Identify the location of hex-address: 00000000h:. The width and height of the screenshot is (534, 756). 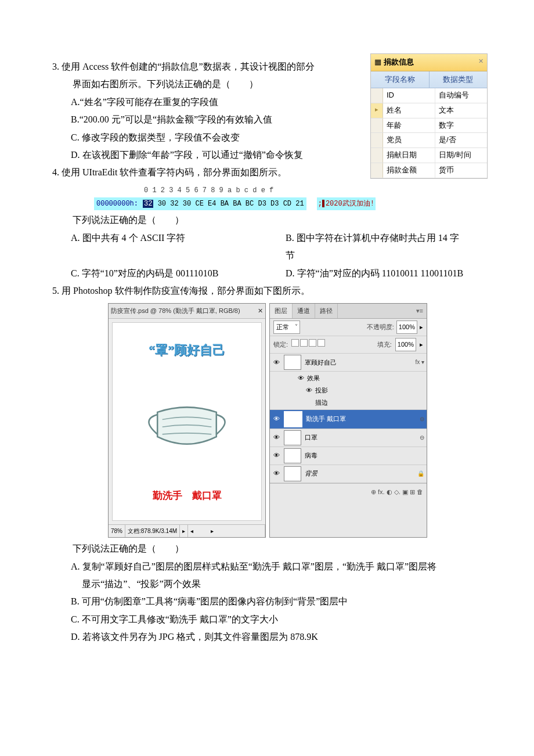
(117, 204).